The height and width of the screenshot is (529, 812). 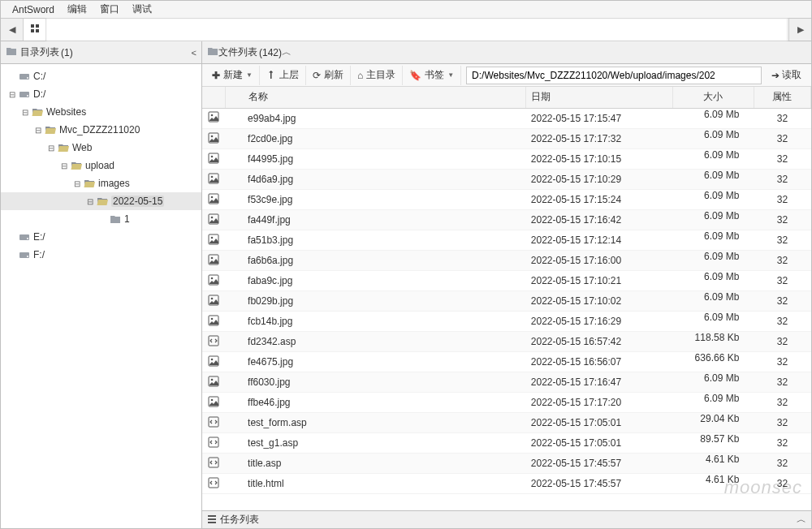 What do you see at coordinates (110, 10) in the screenshot?
I see `menu-window: 窗口` at bounding box center [110, 10].